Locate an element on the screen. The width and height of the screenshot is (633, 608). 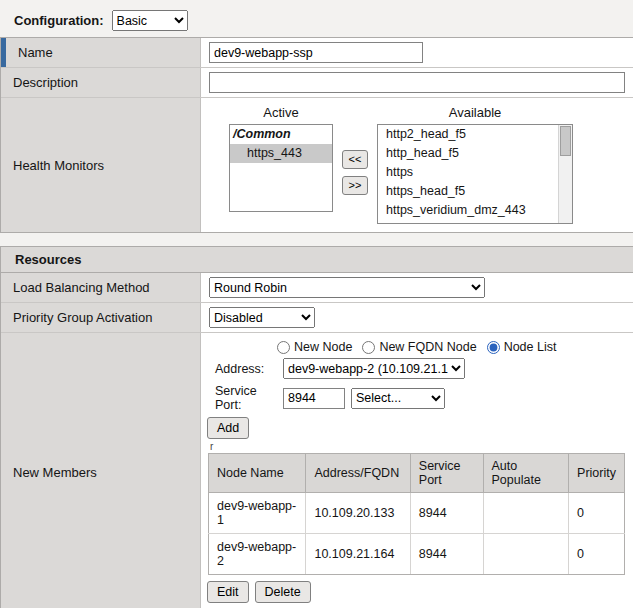
address-fqdn-header: Address/FQDN is located at coordinates (358, 474).